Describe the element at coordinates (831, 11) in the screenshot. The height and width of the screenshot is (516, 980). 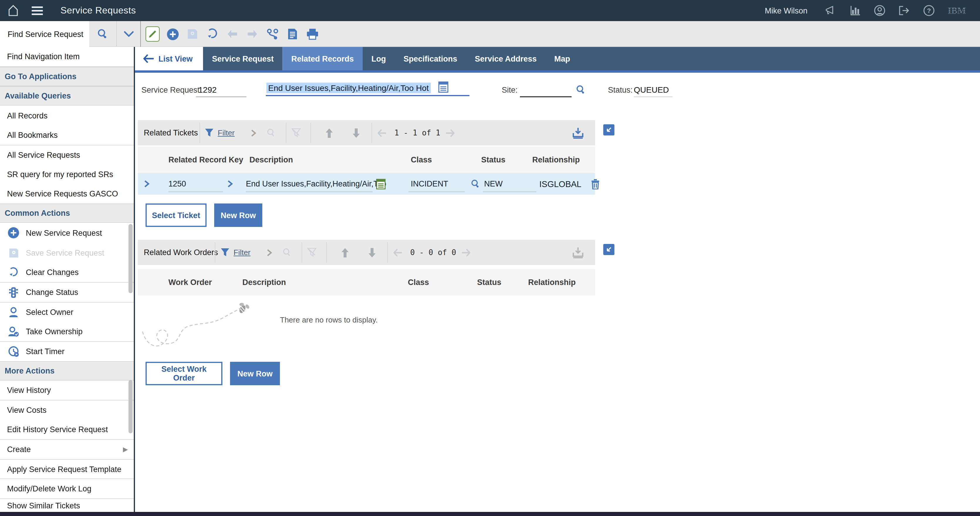
I see `megaphone-icon` at that location.